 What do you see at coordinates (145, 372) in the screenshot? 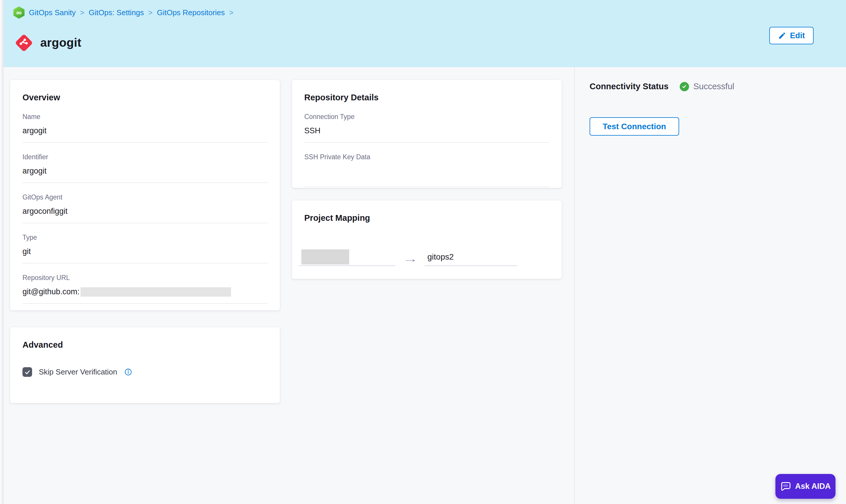
I see `skip-server-verification-row: Skip Server Verification` at bounding box center [145, 372].